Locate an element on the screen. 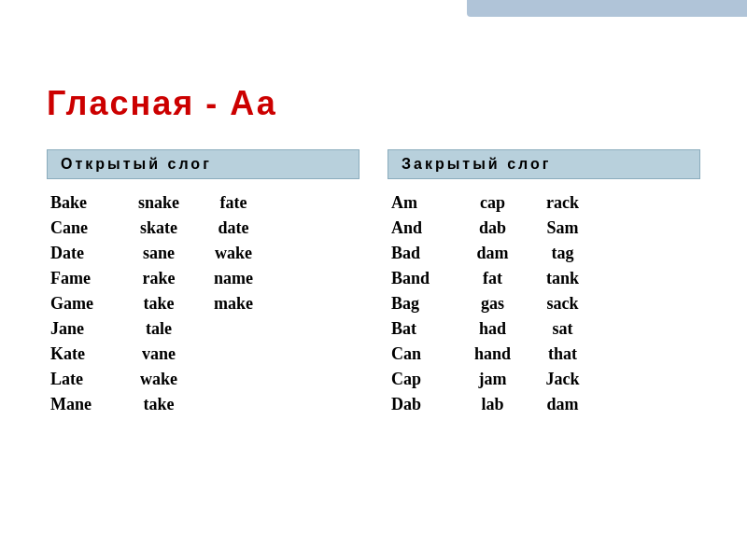 Image resolution: width=747 pixels, height=560 pixels. table-row: Datesanewake is located at coordinates (204, 254).